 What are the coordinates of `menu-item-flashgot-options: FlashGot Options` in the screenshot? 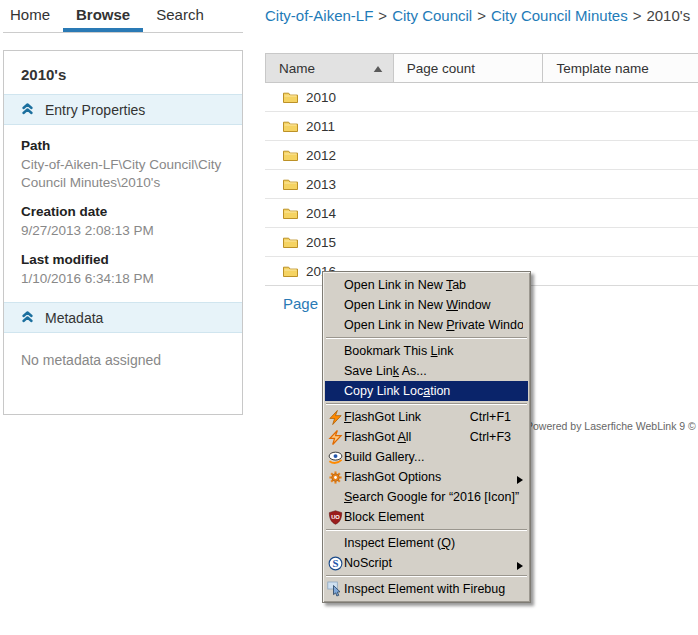 It's located at (426, 477).